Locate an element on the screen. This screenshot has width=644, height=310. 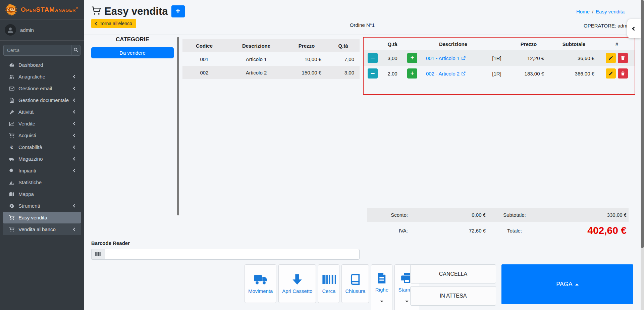
product-row: 001 Articolo 1 10,00 € 7,00 is located at coordinates (271, 59).